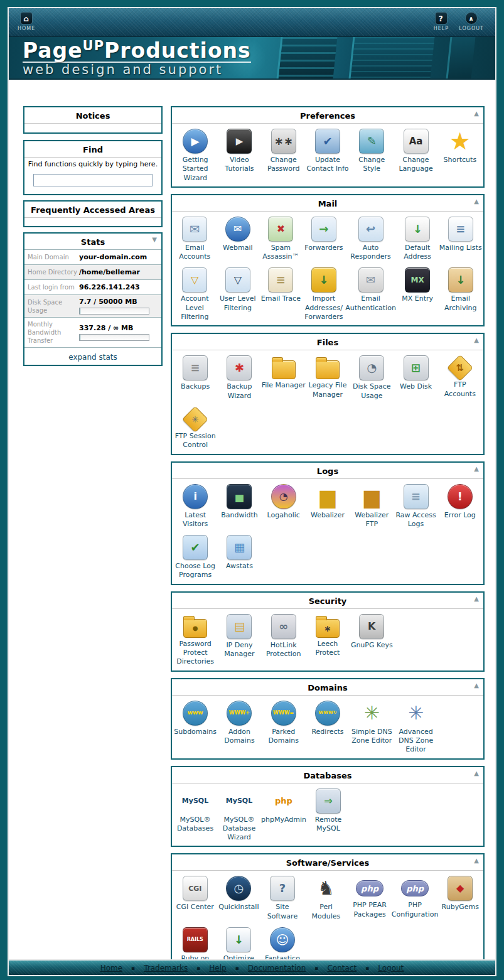  I want to click on feature-phpmyadmin: phpphpMyAdmin, so click(284, 816).